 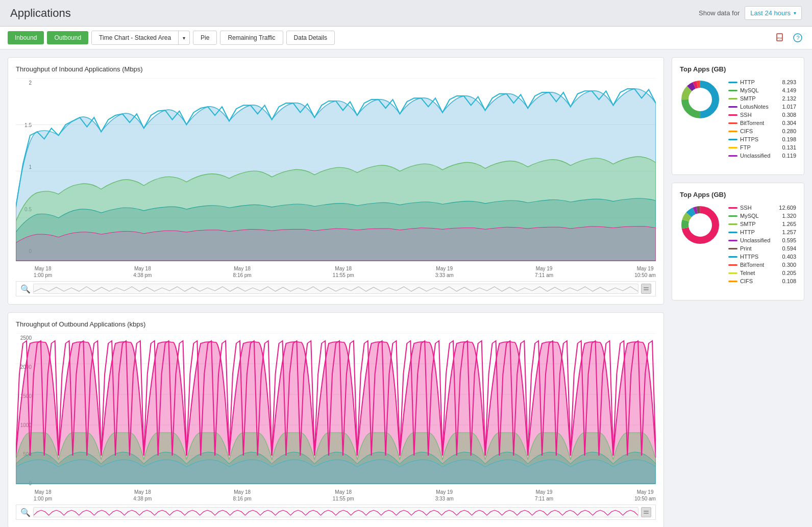 I want to click on legends-column: Top Apps (GB), so click(x=738, y=292).